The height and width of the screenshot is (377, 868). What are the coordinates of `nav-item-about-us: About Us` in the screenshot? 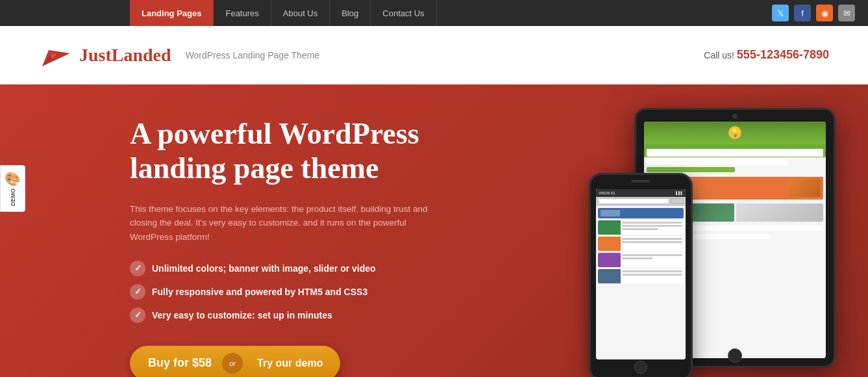 It's located at (301, 13).